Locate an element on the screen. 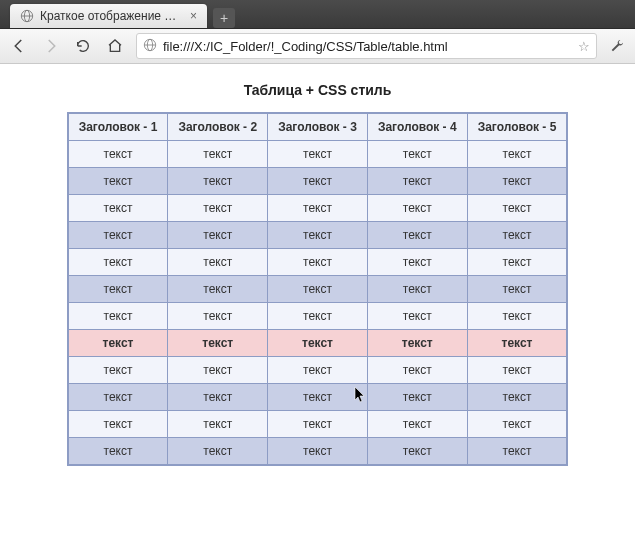  tab-title: Краткое отображение зака is located at coordinates (110, 16).